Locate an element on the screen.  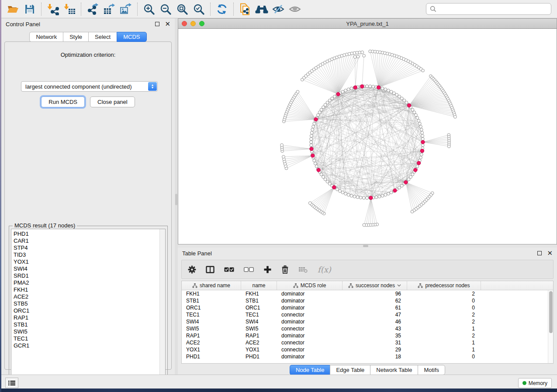
tab-edge-table: Edge Table is located at coordinates (350, 370).